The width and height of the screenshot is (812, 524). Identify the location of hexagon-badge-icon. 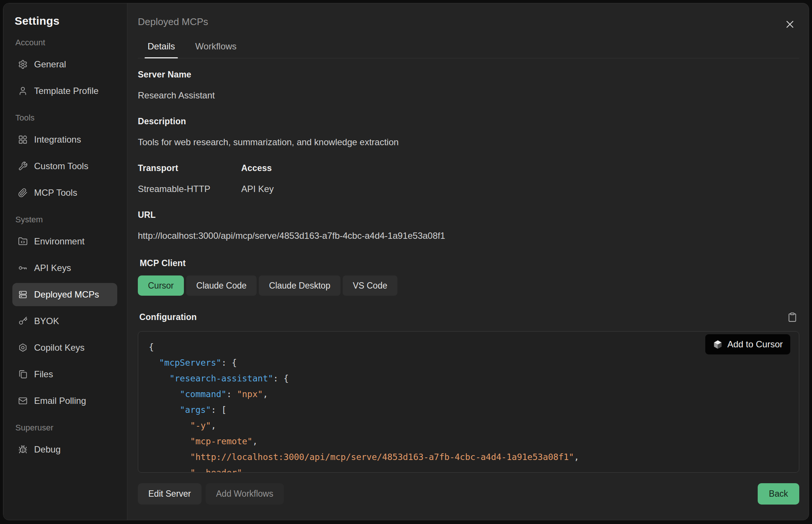
(23, 348).